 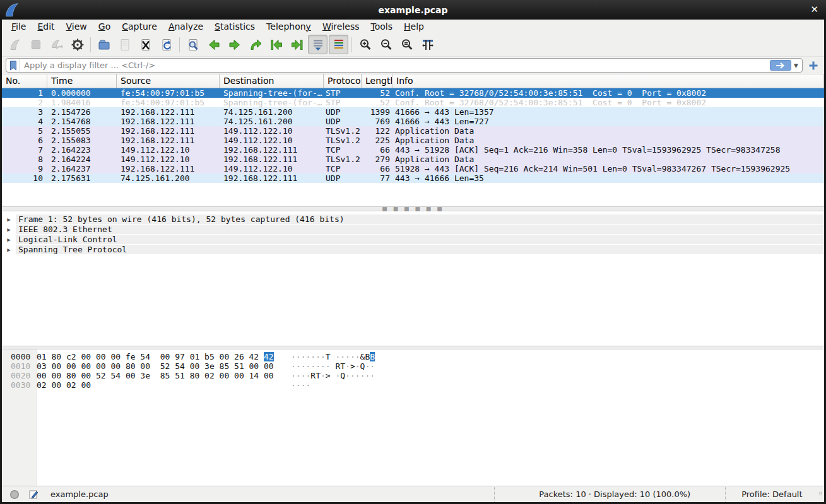 I want to click on detail-row-2: ▶Logical-Link Control, so click(x=413, y=240).